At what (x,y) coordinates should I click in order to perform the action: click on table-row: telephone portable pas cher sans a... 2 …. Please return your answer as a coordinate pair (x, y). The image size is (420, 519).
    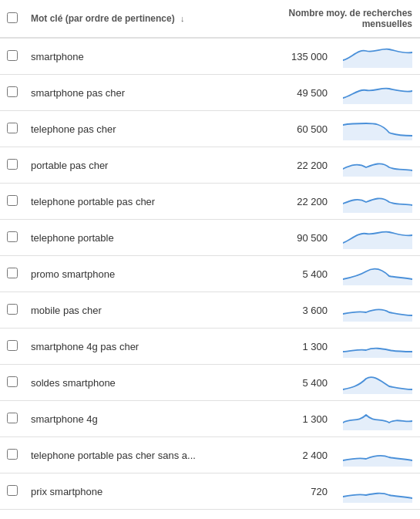
    Looking at the image, I should click on (210, 455).